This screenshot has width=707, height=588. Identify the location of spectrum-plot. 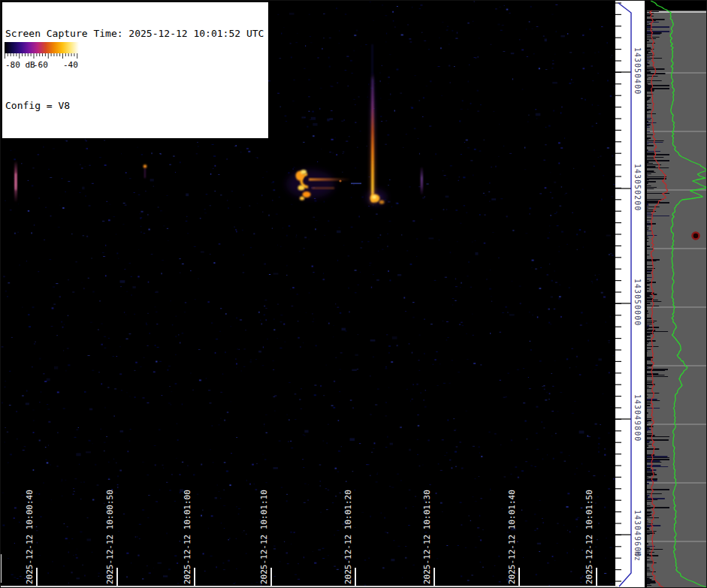
(677, 294).